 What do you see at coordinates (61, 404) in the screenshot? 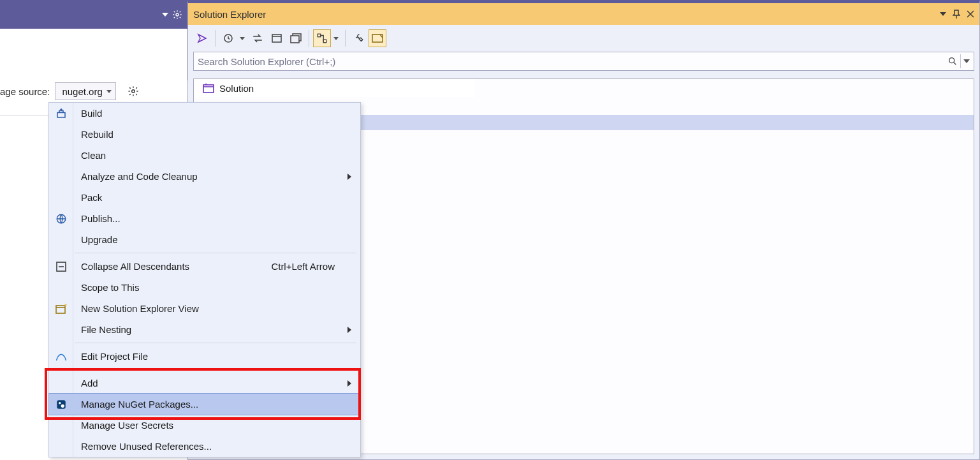
I see `nuget-icon` at bounding box center [61, 404].